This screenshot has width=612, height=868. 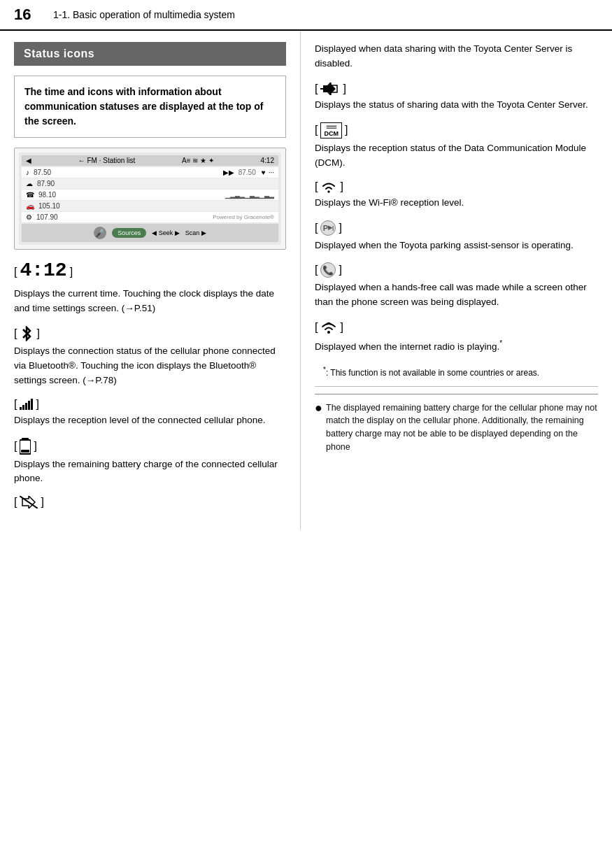 I want to click on bracket-close-bt: ], so click(x=38, y=334).